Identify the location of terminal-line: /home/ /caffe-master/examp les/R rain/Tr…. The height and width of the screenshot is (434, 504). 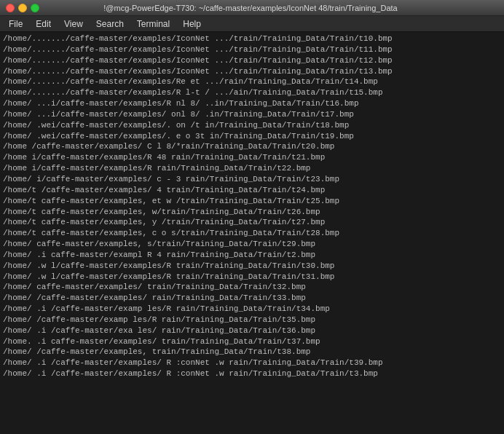
(252, 320).